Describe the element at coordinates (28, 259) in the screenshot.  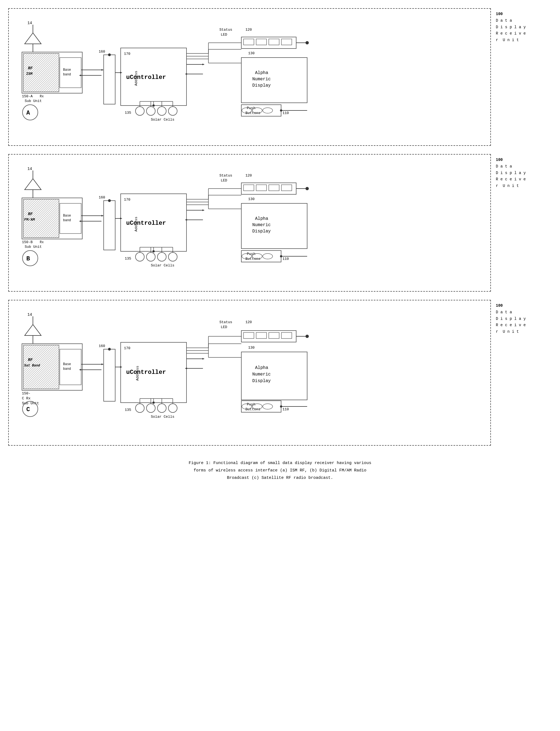
I see `circle-label-b: B` at that location.